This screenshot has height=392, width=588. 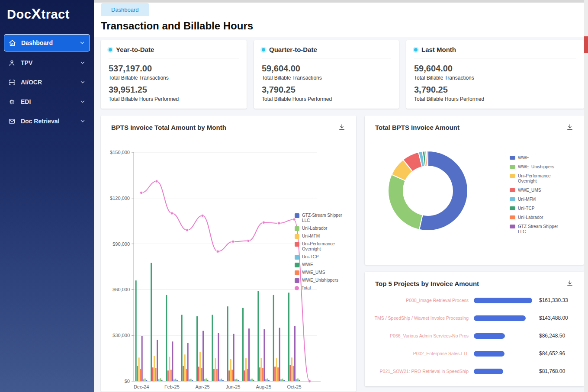 I want to click on logo-text-x: X, so click(x=36, y=13).